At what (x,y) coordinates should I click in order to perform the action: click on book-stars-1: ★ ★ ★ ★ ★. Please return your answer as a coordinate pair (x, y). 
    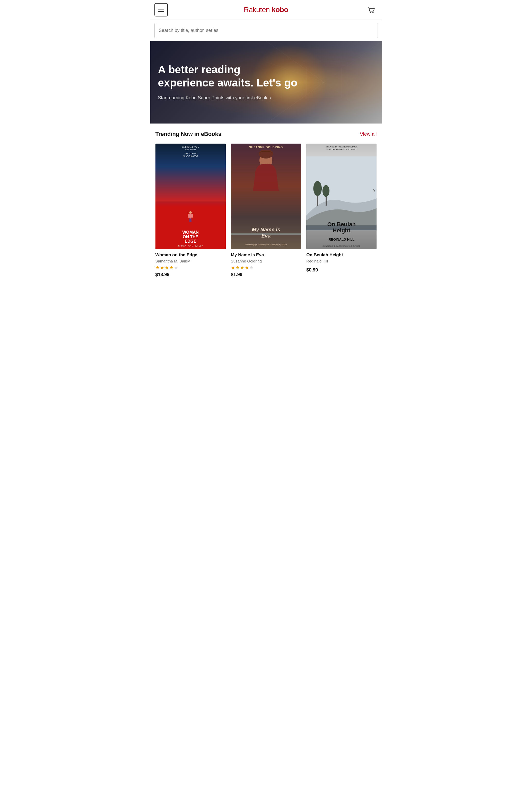
    Looking at the image, I should click on (191, 268).